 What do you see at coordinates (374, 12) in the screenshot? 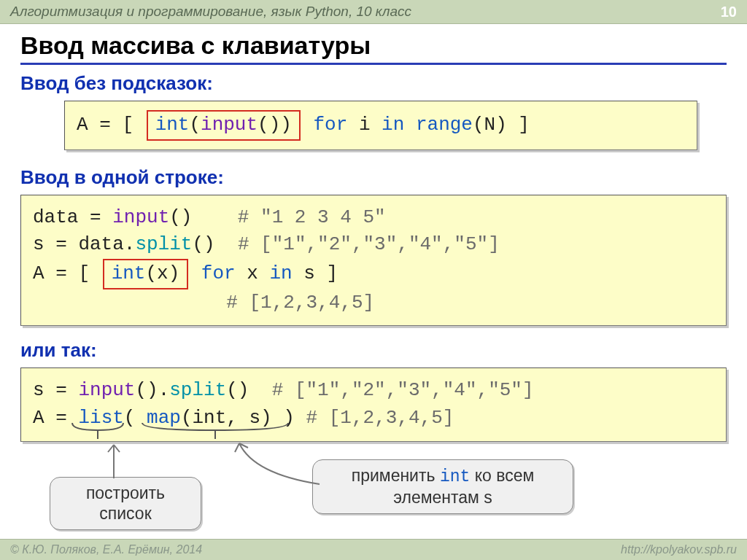
I see `header-bar: Алгоритмизация и программирование, язык …` at bounding box center [374, 12].